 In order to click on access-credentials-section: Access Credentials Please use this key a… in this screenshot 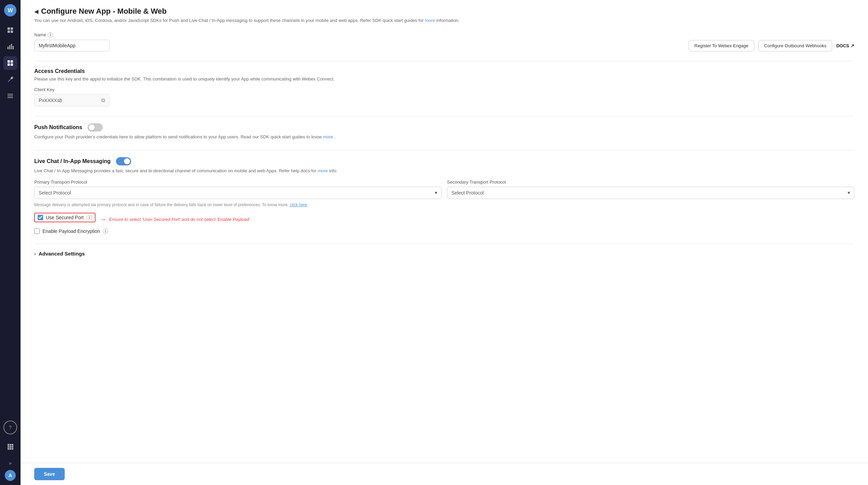, I will do `click(444, 88)`.